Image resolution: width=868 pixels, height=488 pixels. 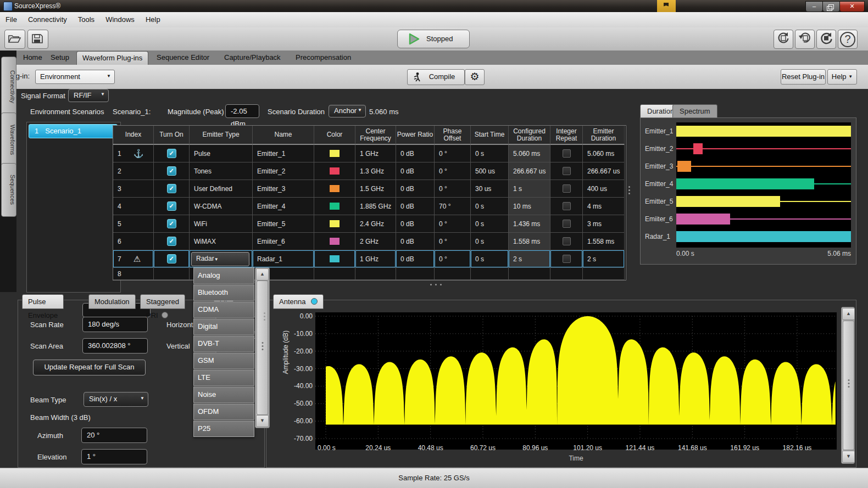 What do you see at coordinates (183, 58) in the screenshot?
I see `tab-sequence-editor: Sequence Editor` at bounding box center [183, 58].